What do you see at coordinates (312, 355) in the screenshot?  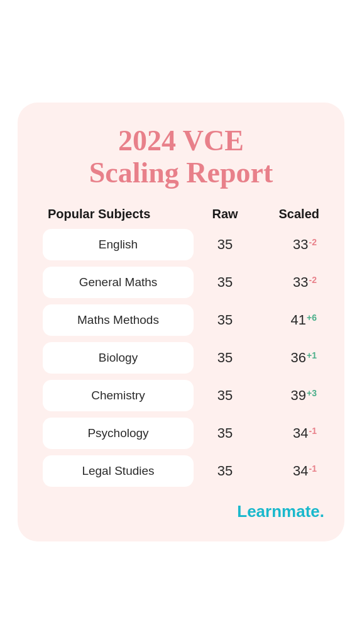 I see `delta-badge: +1` at bounding box center [312, 355].